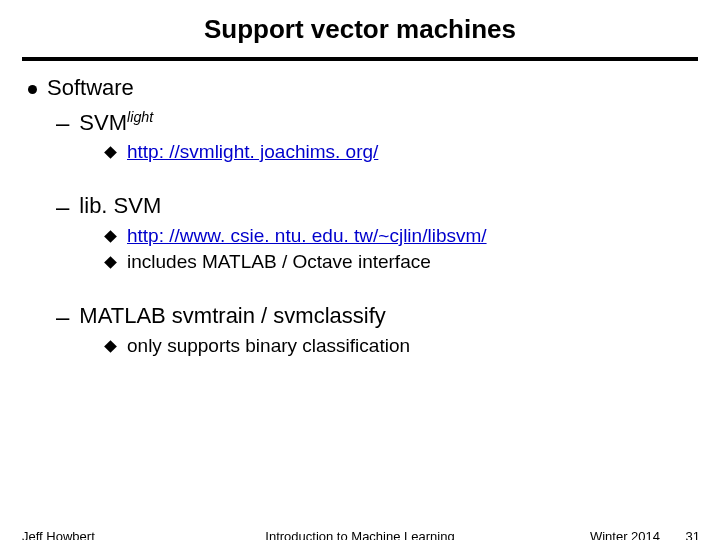 The image size is (720, 540). What do you see at coordinates (90, 88) in the screenshot?
I see `bullet-software-text: Software` at bounding box center [90, 88].